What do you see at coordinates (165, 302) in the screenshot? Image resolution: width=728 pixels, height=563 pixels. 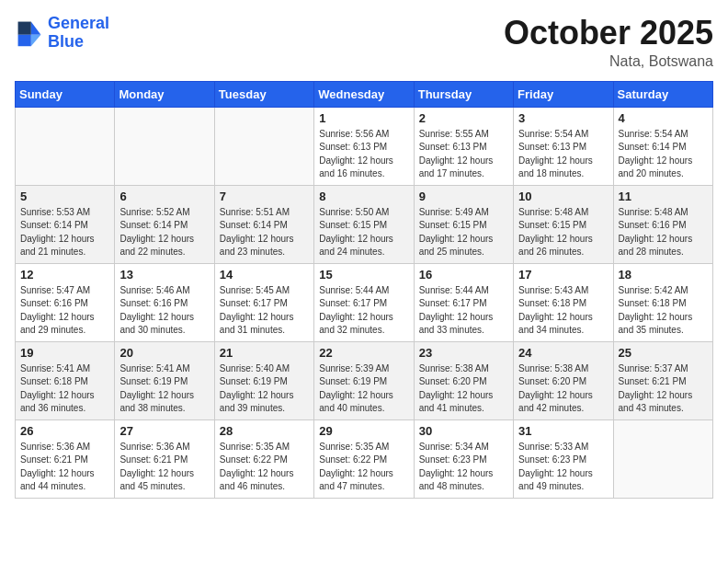 I see `calendar-cell: 13Sunrise: 5:46 AM Sunset: 6:16 PM Dayli…` at bounding box center [165, 302].